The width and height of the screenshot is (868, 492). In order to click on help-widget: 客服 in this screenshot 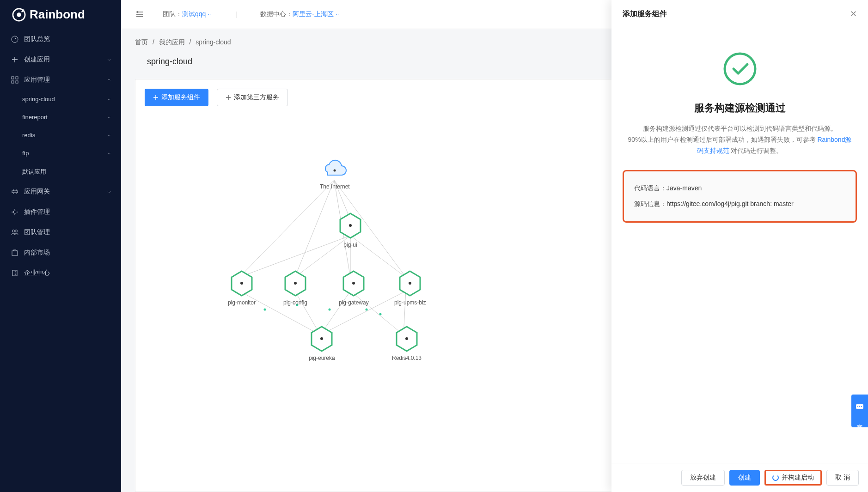, I will do `click(860, 411)`.